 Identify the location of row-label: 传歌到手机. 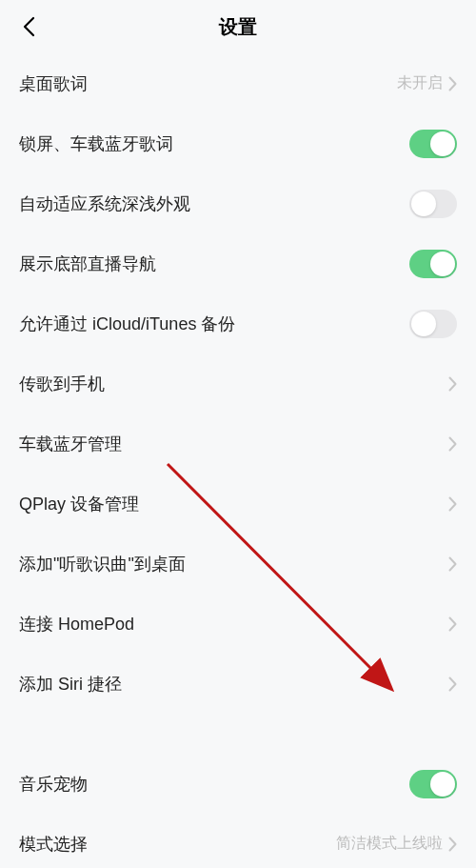
(234, 384).